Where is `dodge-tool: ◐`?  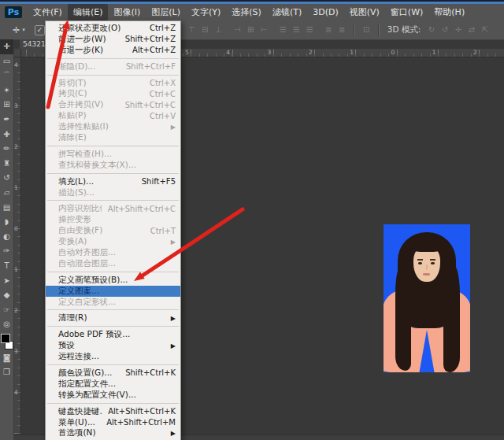 dodge-tool: ◐ is located at coordinates (6, 238).